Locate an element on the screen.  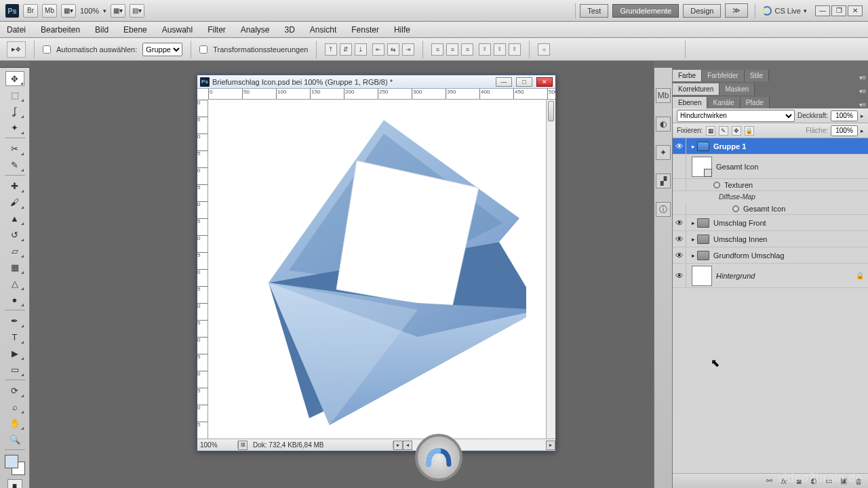
lasso-tool: ʆ is located at coordinates (15, 111).